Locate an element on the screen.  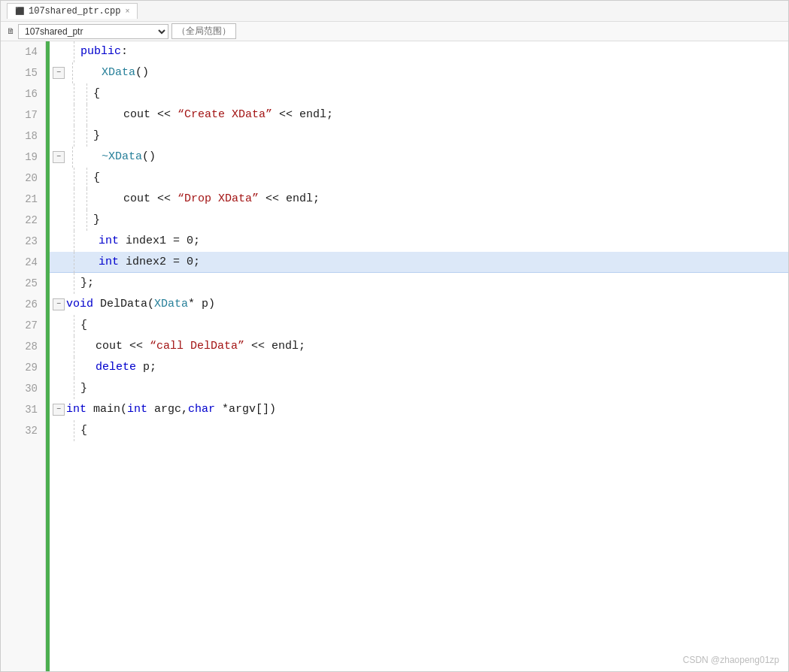
file-tab: ⬛ 107shared_ptr.cpp × is located at coordinates (72, 11).